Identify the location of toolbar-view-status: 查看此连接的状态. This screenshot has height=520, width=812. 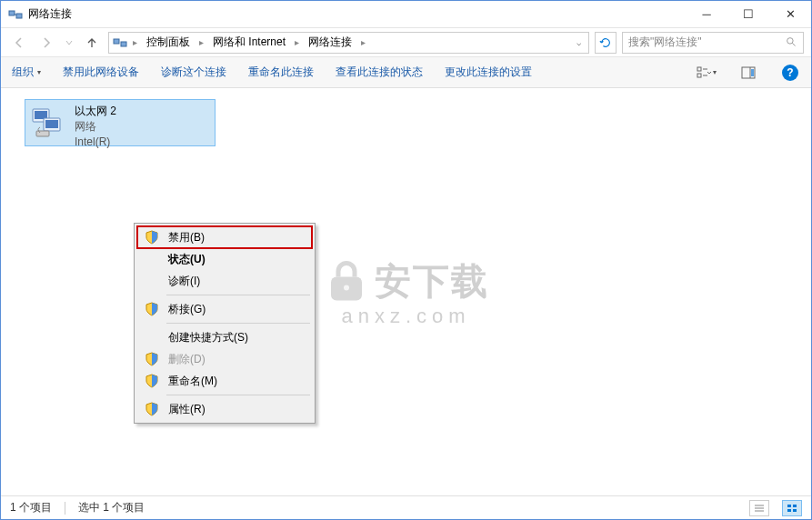
(379, 73).